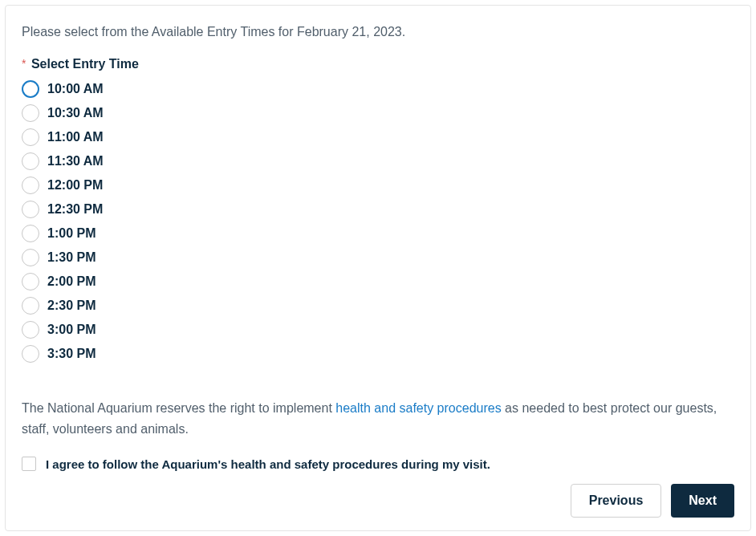 Image resolution: width=756 pixels, height=536 pixels. I want to click on entry-time-label: 10:00 AM, so click(75, 89).